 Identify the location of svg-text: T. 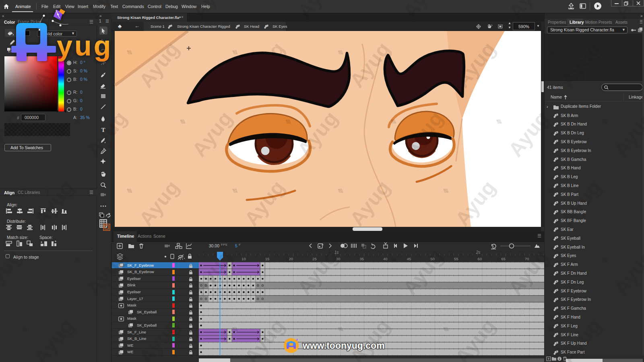
(103, 130).